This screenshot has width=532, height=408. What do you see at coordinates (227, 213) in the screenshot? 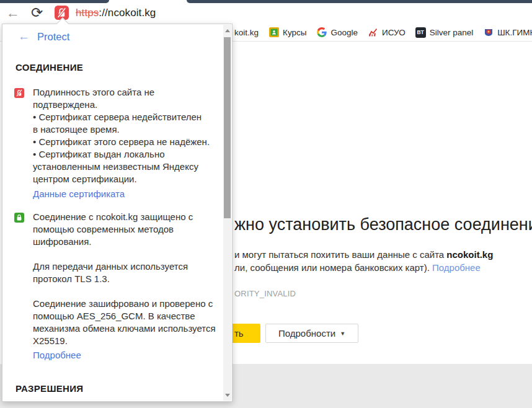
I see `panel-scrollbar` at bounding box center [227, 213].